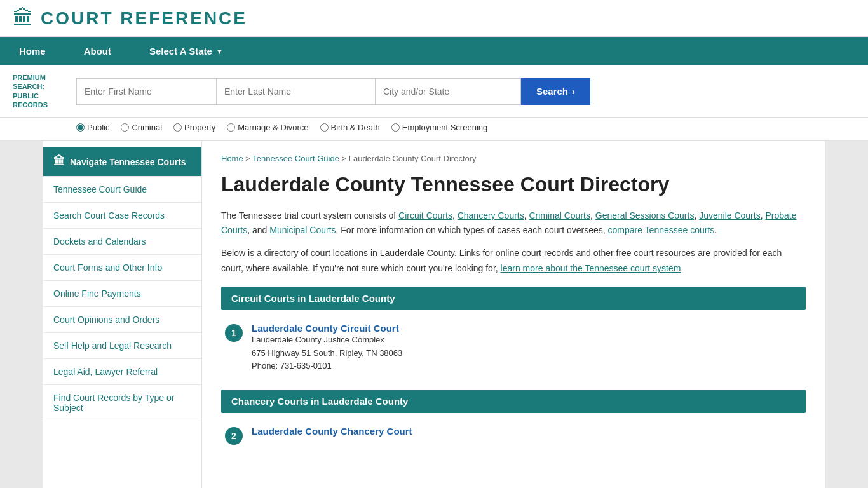 Image resolution: width=868 pixels, height=488 pixels. I want to click on chevron-down-icon: ▼, so click(220, 51).